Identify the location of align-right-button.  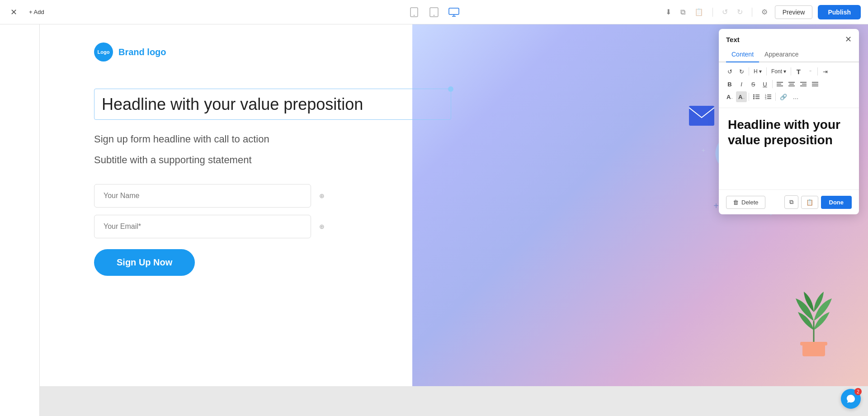
(803, 84).